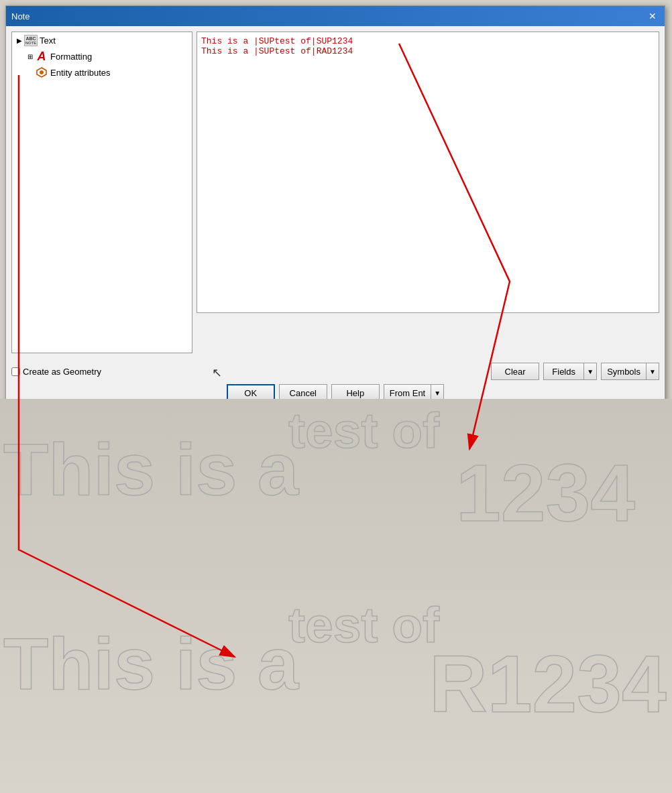 Image resolution: width=672 pixels, height=793 pixels. Describe the element at coordinates (102, 192) in the screenshot. I see `tree-panel: ▶ ABC NOTE Text ⊞ A Formatting` at that location.